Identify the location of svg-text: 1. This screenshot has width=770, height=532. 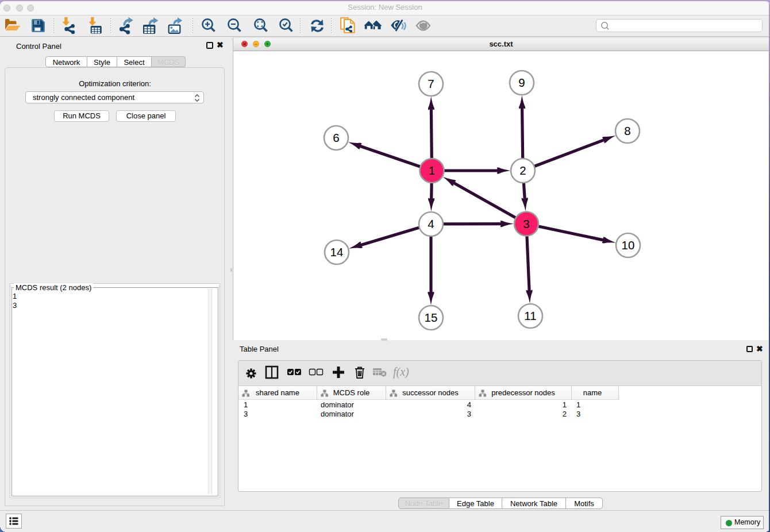
(432, 170).